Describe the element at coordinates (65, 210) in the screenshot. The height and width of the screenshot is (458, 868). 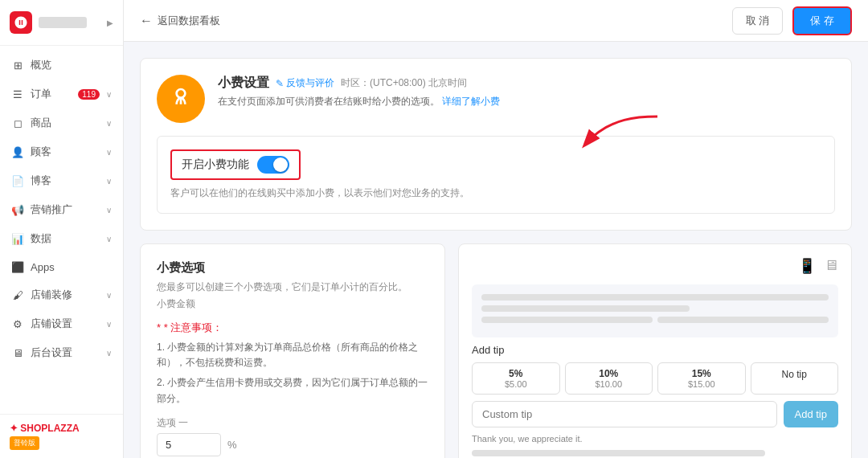
I see `sidebar-label-marketing: 营销推广` at that location.